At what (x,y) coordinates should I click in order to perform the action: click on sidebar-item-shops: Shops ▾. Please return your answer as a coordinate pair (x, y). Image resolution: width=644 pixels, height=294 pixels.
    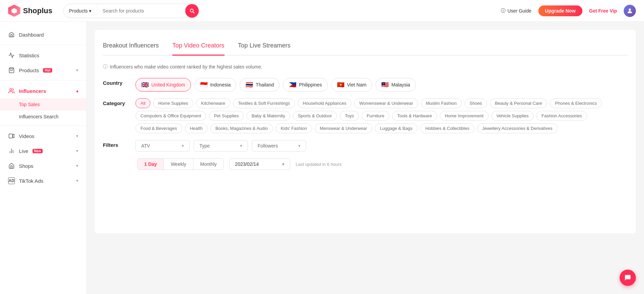
    Looking at the image, I should click on (43, 166).